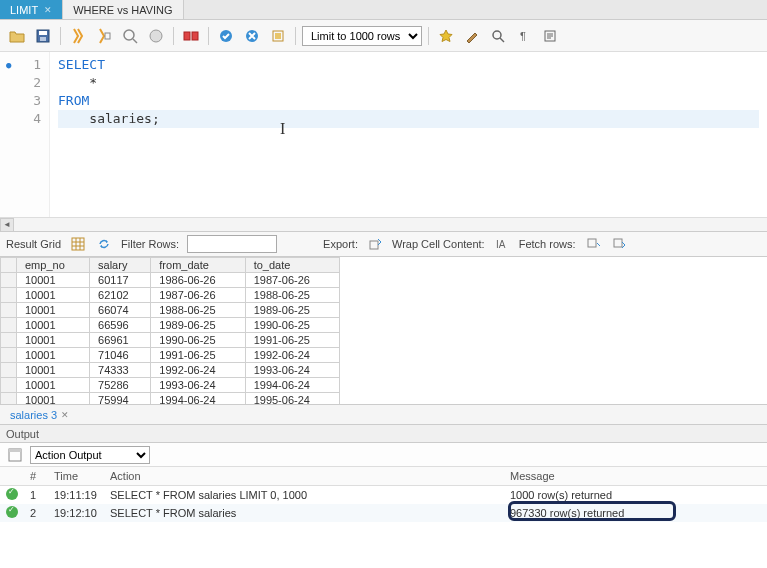  Describe the element at coordinates (472, 36) in the screenshot. I see `beautify-icon` at that location.